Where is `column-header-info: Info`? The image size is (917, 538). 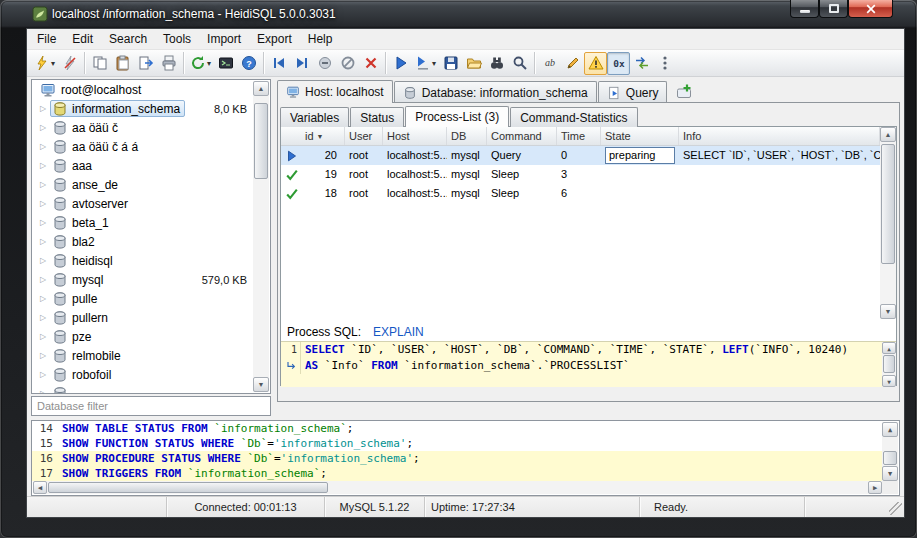
column-header-info: Info is located at coordinates (780, 136).